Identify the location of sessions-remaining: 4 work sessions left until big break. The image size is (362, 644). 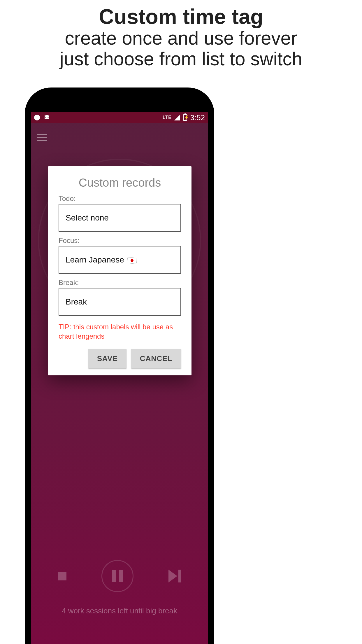
(120, 611).